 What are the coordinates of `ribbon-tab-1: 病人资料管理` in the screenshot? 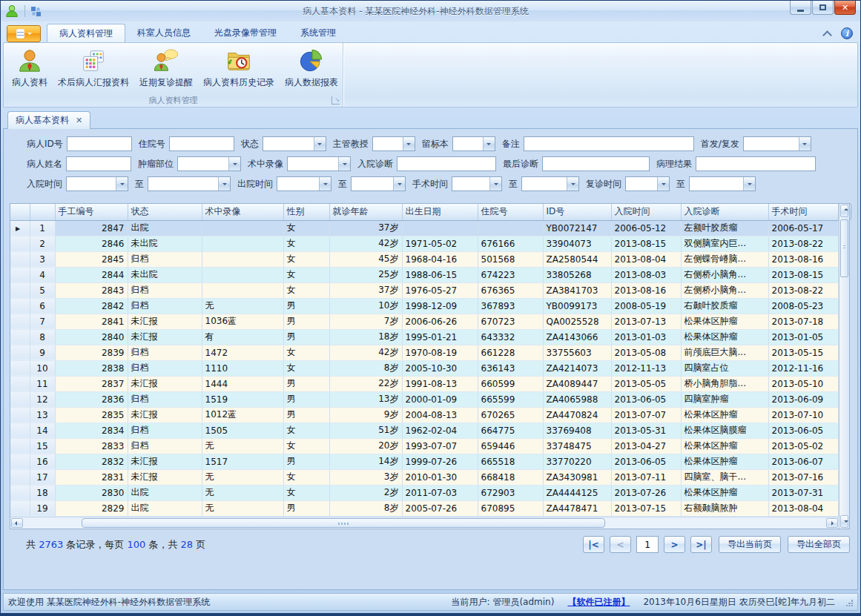 It's located at (86, 33).